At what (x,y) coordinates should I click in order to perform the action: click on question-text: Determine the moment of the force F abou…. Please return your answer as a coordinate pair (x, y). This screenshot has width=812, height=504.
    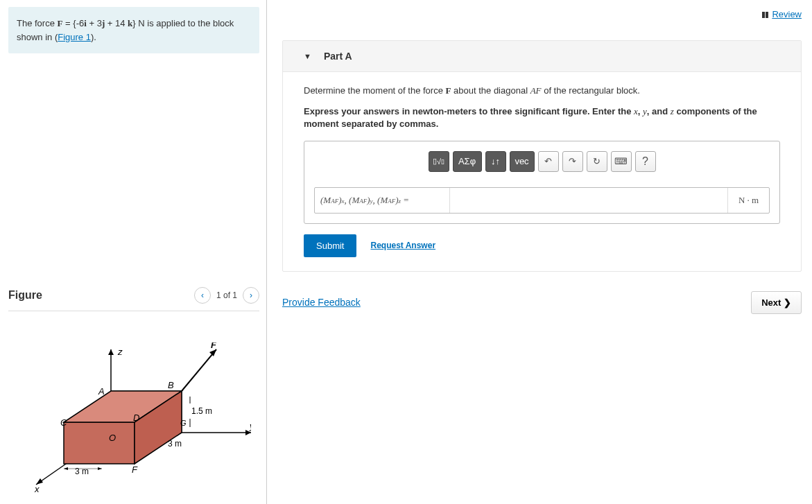
    Looking at the image, I should click on (542, 91).